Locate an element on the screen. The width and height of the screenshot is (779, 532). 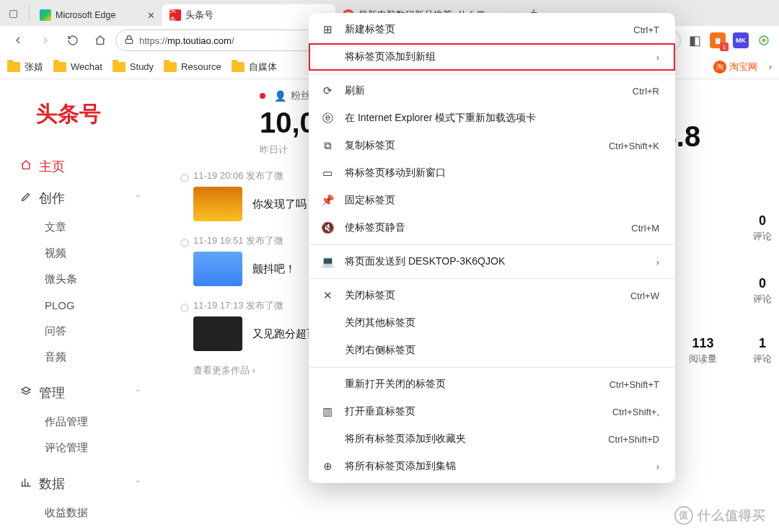
bookmark-folder: Wechat is located at coordinates (78, 66).